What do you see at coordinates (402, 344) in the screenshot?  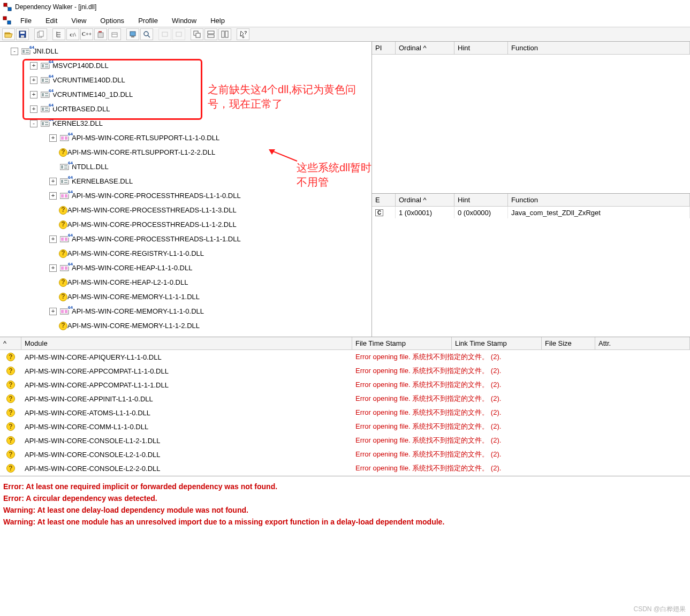 I see `mcol-fts: File Time Stamp` at bounding box center [402, 344].